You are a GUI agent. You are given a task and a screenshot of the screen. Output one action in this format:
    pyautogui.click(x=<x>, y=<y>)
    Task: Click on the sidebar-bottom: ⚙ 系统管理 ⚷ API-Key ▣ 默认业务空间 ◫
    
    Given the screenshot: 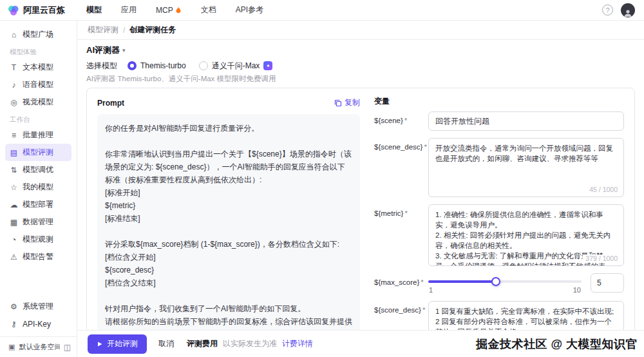 What is the action you would take?
    pyautogui.click(x=39, y=327)
    